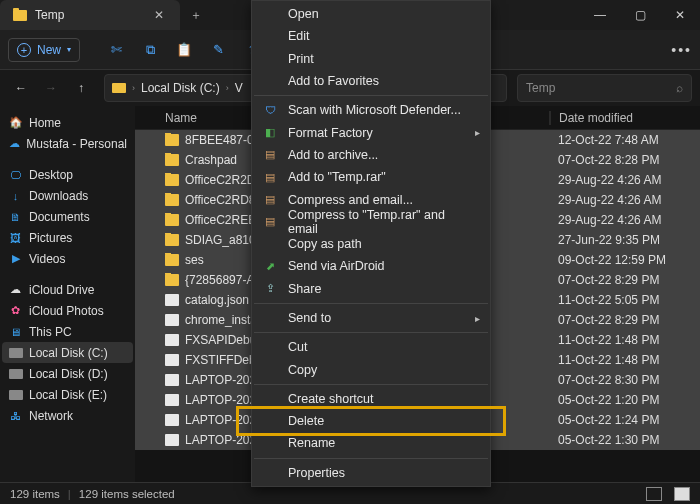 The image size is (700, 504). I want to click on file-date: 05-Oct-22 1:30 PM, so click(625, 440).